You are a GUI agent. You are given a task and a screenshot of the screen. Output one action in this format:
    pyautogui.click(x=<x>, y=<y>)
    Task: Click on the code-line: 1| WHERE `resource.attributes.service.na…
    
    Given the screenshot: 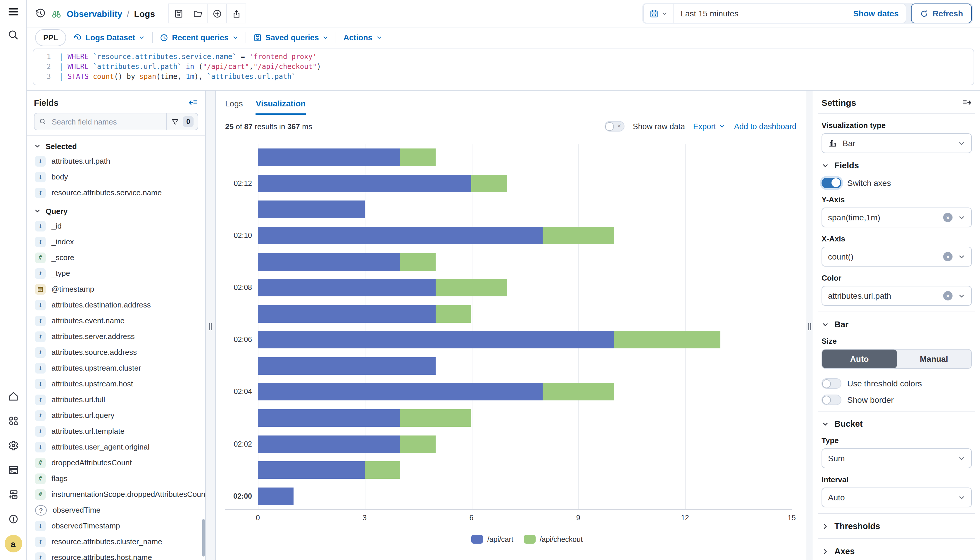 What is the action you would take?
    pyautogui.click(x=503, y=57)
    